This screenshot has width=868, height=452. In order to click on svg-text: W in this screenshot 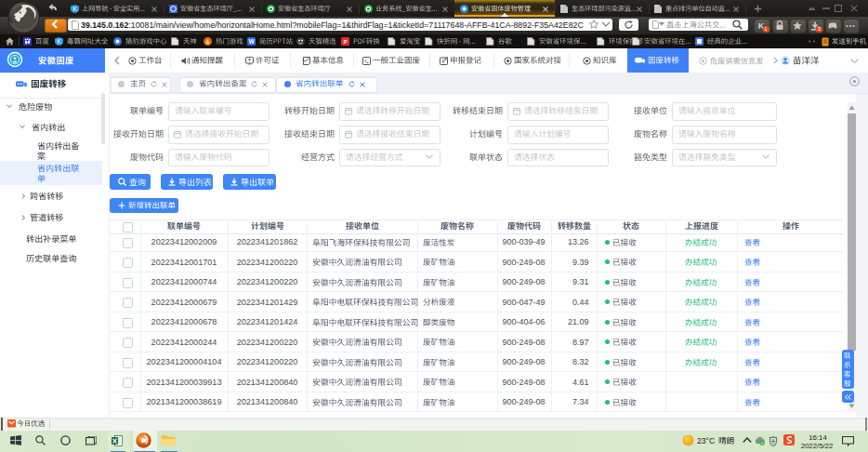, I will do `click(251, 41)`.